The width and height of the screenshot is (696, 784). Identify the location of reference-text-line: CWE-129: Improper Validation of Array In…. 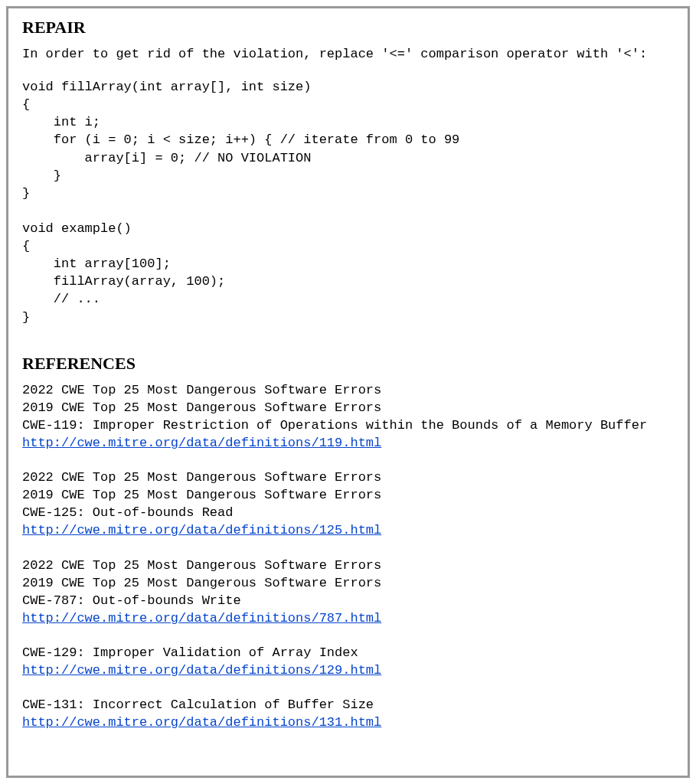
(348, 652).